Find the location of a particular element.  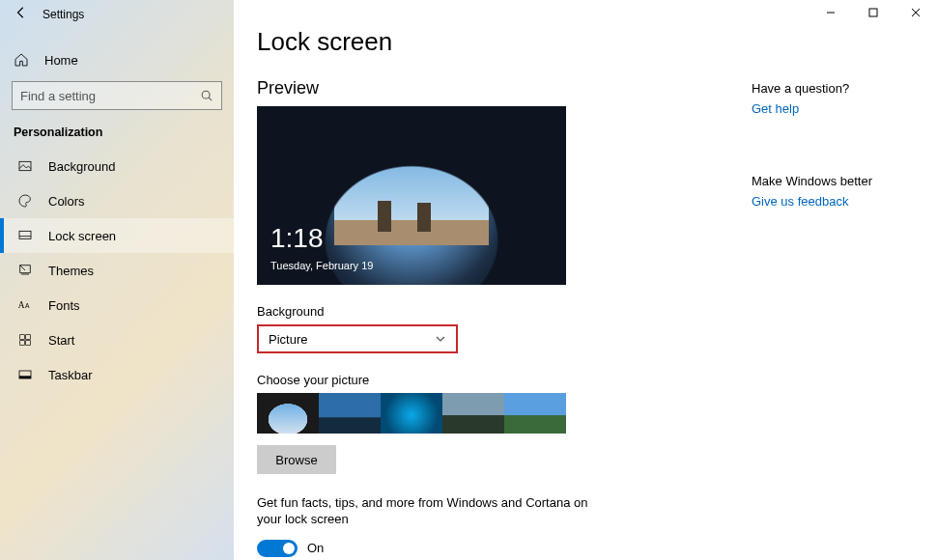

nav-label: Colors is located at coordinates (67, 201).